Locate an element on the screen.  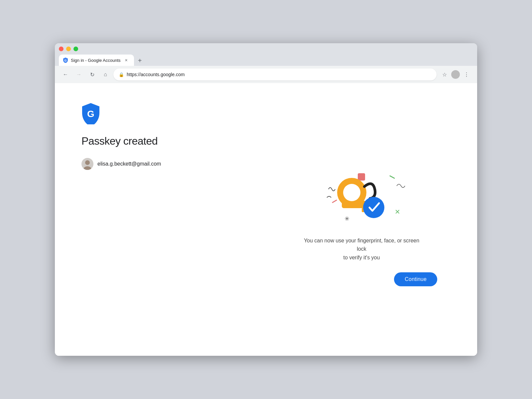
close-window-button is located at coordinates (61, 49).